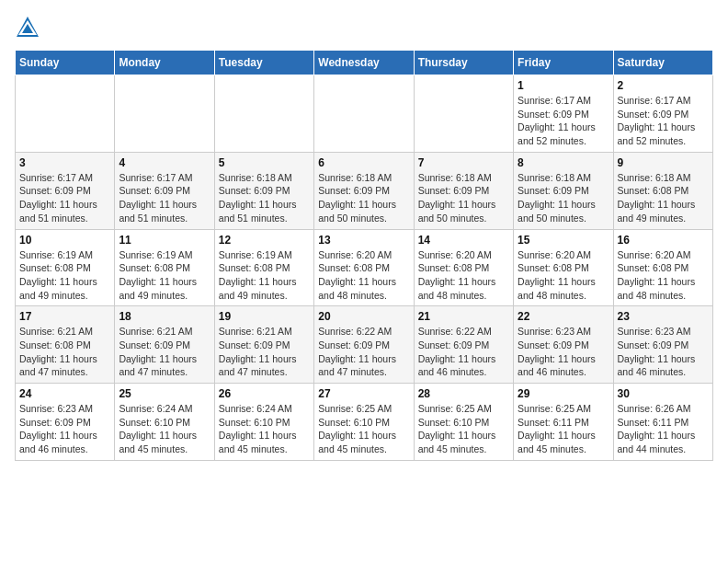  I want to click on calendar-cell: 10Sunrise: 6:19 AM Sunset: 6:08 PM Dayli…, so click(65, 268).